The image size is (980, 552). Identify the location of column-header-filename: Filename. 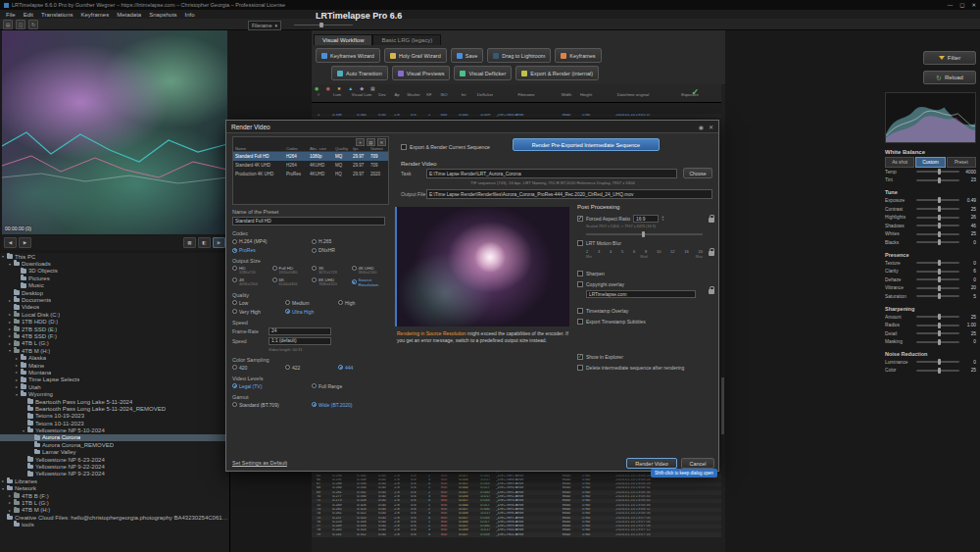
(526, 94).